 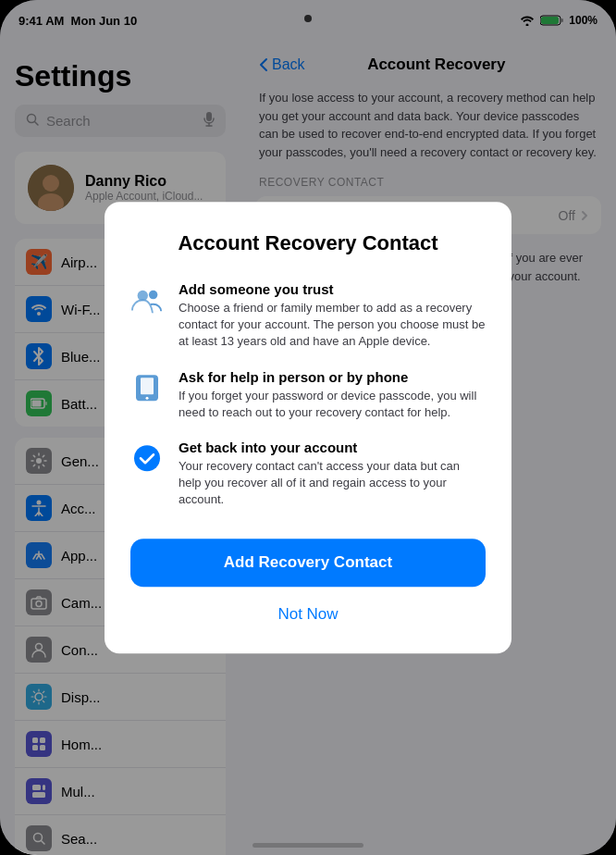 I want to click on help-title: Ask for help in person or by phone, so click(x=332, y=378).